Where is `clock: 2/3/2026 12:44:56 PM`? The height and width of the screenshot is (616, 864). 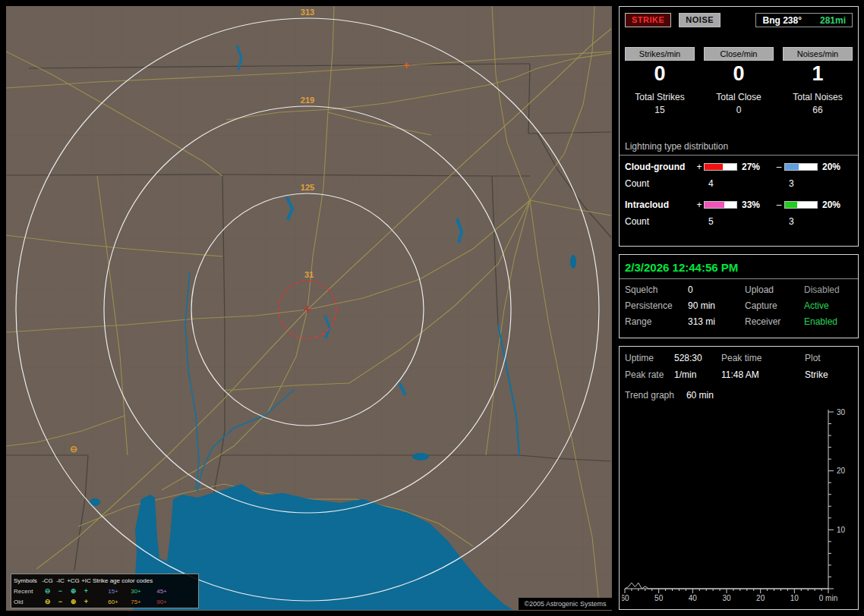 clock: 2/3/2026 12:44:56 PM is located at coordinates (739, 270).